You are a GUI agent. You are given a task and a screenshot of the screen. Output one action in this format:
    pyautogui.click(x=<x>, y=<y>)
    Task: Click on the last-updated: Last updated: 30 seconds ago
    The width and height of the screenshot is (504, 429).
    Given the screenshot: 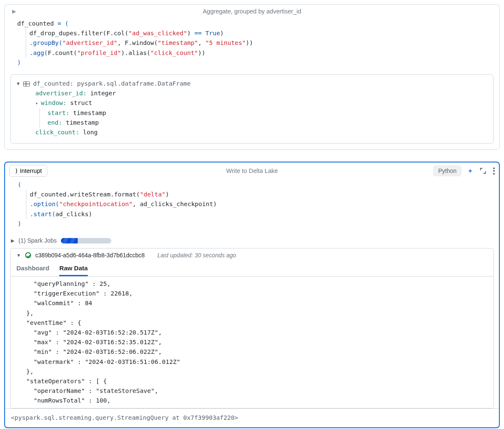 What is the action you would take?
    pyautogui.click(x=197, y=255)
    